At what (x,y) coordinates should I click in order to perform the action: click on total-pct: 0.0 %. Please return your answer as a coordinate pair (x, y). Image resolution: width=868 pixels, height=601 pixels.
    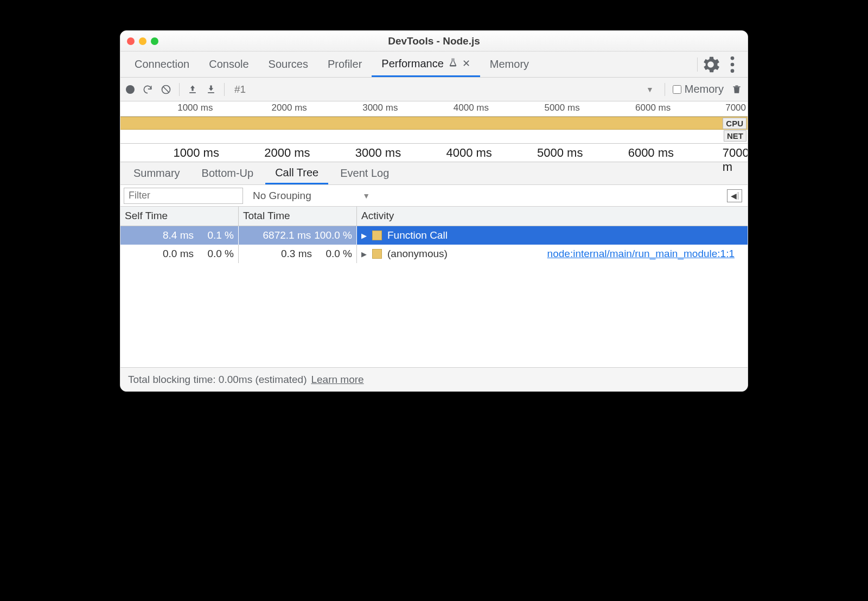
    Looking at the image, I should click on (332, 254).